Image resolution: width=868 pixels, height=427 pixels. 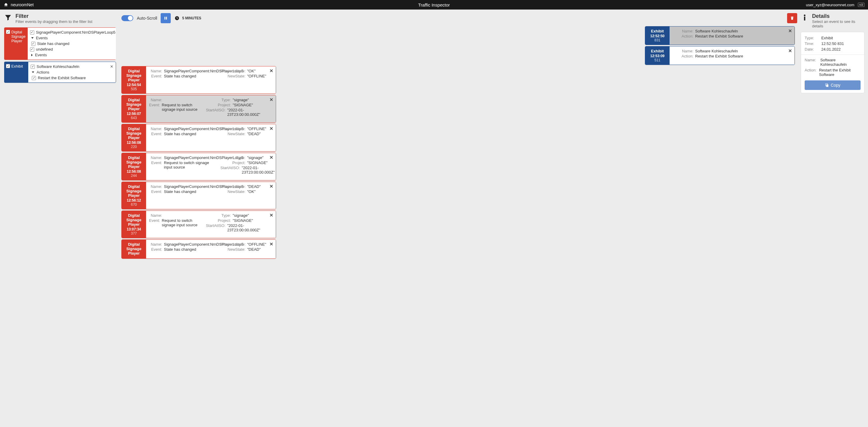 What do you see at coordinates (719, 36) in the screenshot?
I see `event-value: Restart the Exhibit Software` at bounding box center [719, 36].